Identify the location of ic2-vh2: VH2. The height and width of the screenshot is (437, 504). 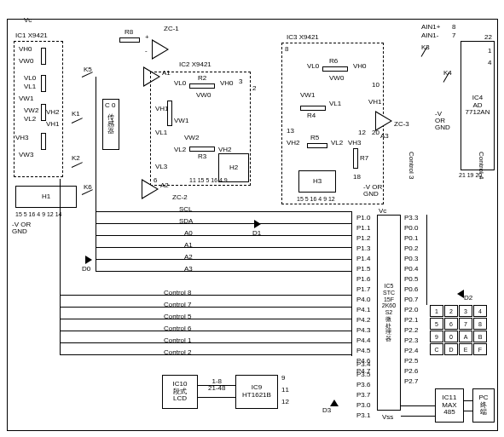
(225, 150).